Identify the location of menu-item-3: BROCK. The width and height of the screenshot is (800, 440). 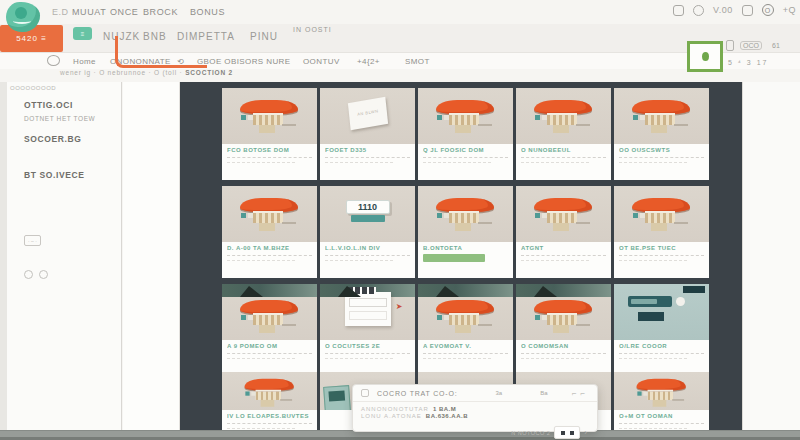
(160, 12).